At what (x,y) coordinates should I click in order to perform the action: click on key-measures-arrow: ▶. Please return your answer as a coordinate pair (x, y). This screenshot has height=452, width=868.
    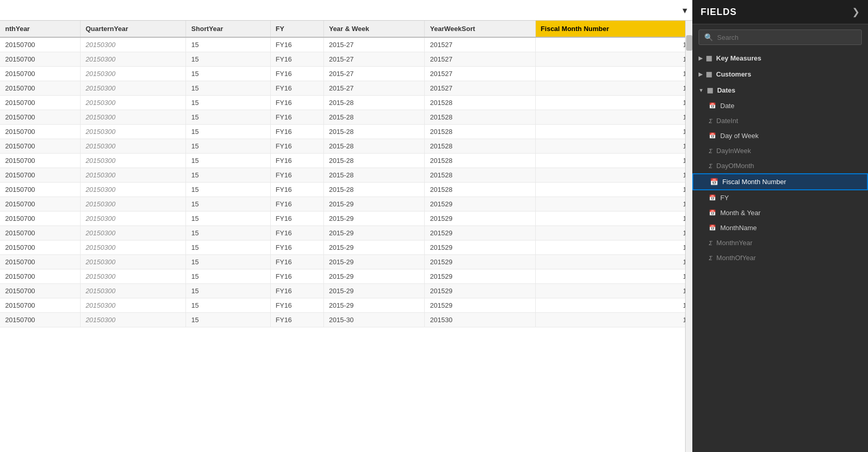
    Looking at the image, I should click on (701, 58).